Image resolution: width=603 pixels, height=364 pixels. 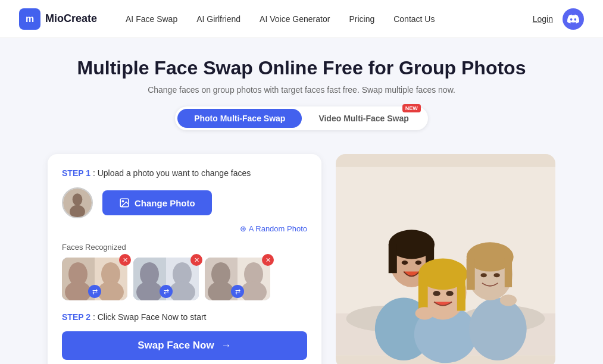 What do you see at coordinates (185, 203) in the screenshot?
I see `upload-row: Change Photo` at bounding box center [185, 203].